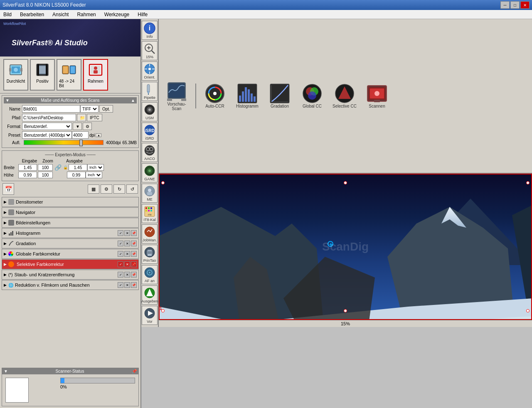 The width and height of the screenshot is (532, 408). What do you see at coordinates (70, 243) in the screenshot?
I see `gradation-header: ▶ Gradation ✓ ✕ 📌` at bounding box center [70, 243].